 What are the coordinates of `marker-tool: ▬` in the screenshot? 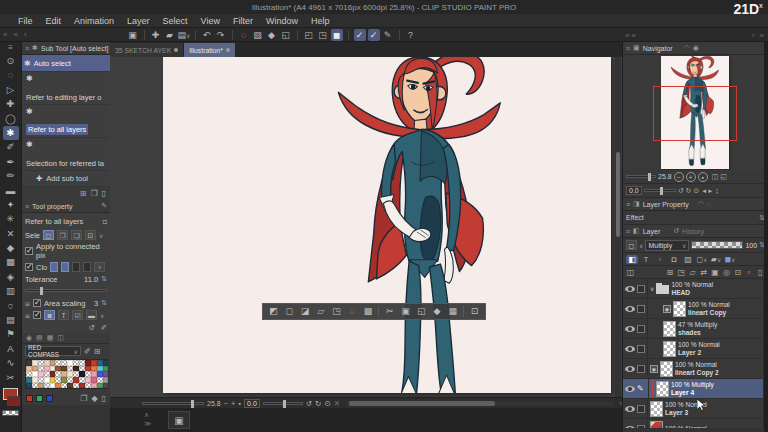 It's located at (11, 191).